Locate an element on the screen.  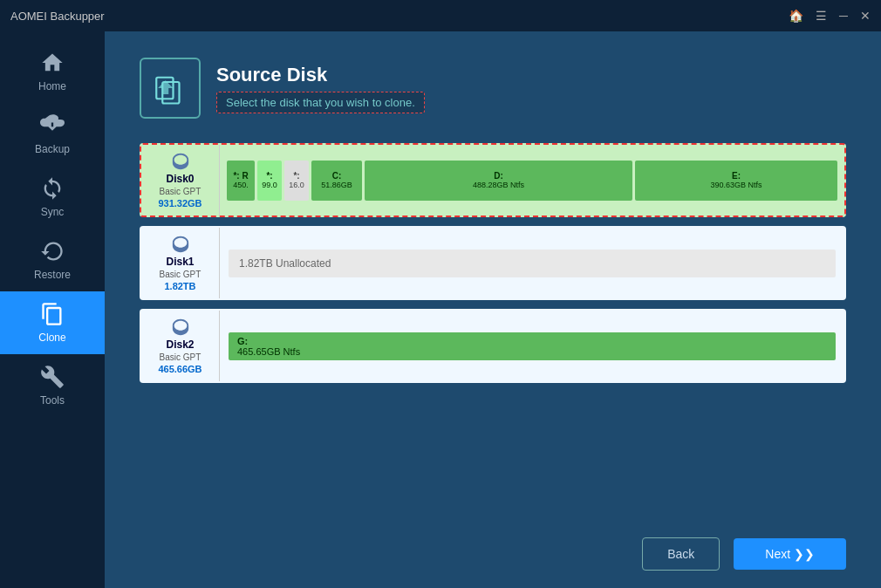
disk2-icon is located at coordinates (181, 327).